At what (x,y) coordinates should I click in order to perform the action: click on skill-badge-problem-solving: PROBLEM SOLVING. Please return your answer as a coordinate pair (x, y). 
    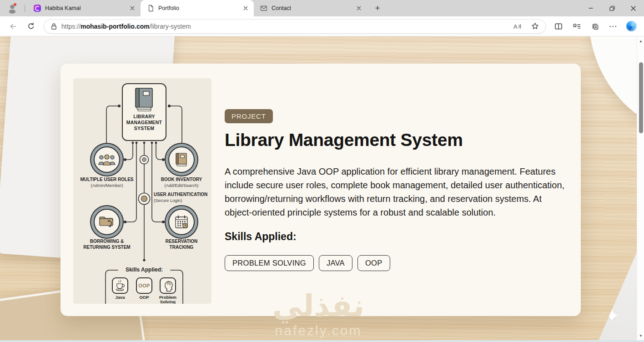
    Looking at the image, I should click on (269, 263).